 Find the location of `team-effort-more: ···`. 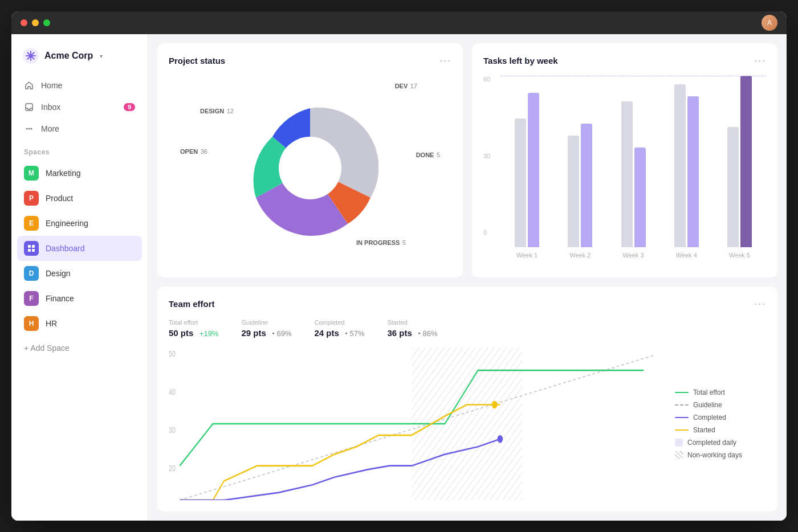

team-effort-more: ··· is located at coordinates (760, 304).